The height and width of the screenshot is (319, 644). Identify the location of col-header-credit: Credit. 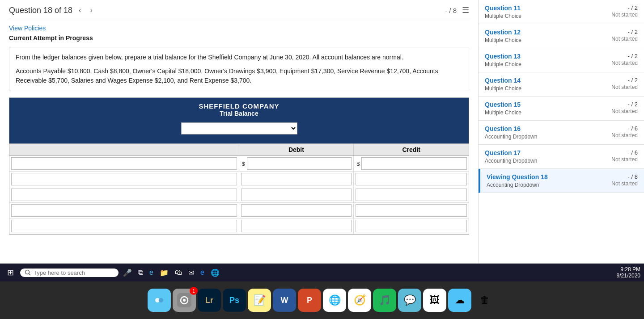
(411, 150).